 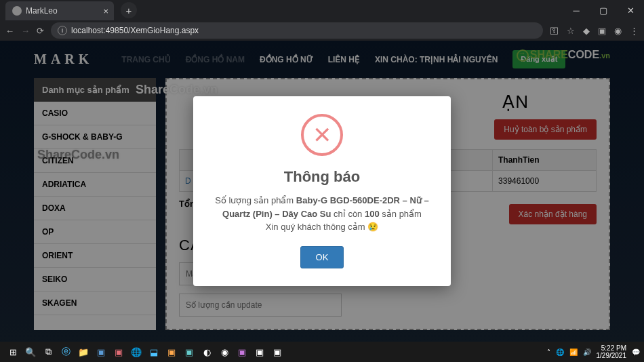 I want to click on modal-message: Số lượng sản phẩm Baby-G BGD-560DE-2DR –…, so click(x=322, y=214).